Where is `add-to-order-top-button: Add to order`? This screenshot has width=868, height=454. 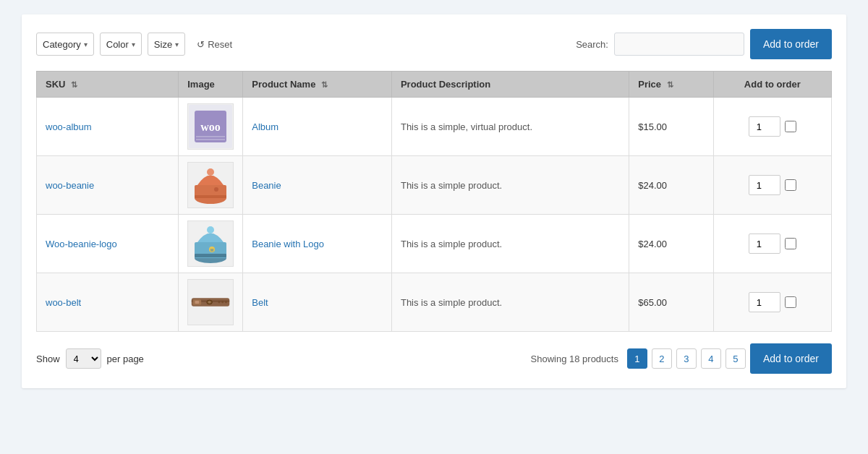
add-to-order-top-button: Add to order is located at coordinates (791, 44).